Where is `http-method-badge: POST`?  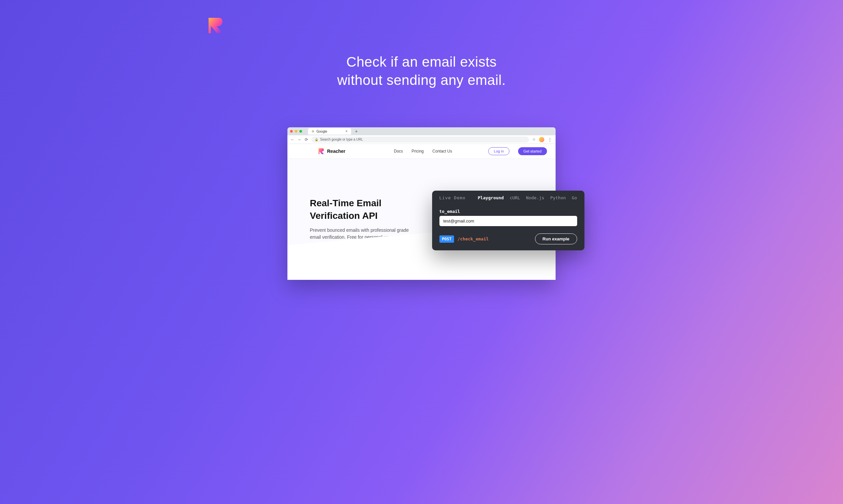 http-method-badge: POST is located at coordinates (447, 239).